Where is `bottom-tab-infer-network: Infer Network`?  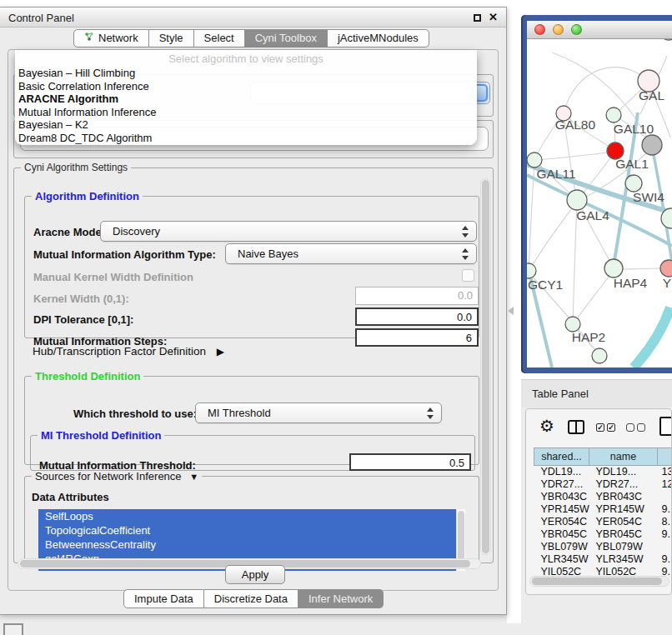
bottom-tab-infer-network: Infer Network is located at coordinates (341, 598).